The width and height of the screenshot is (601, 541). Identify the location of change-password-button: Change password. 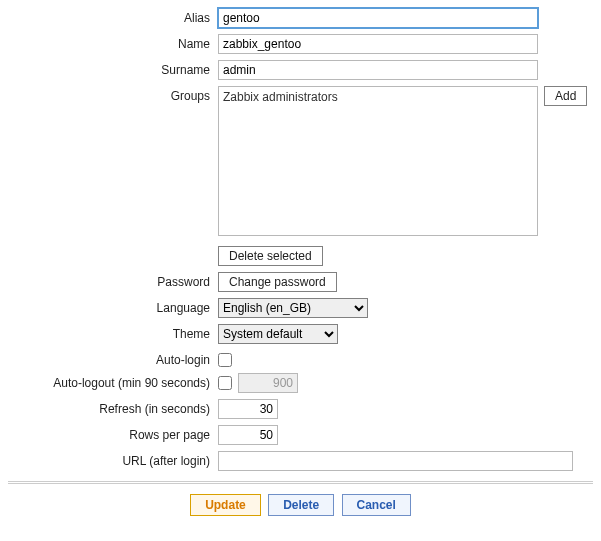
(278, 282).